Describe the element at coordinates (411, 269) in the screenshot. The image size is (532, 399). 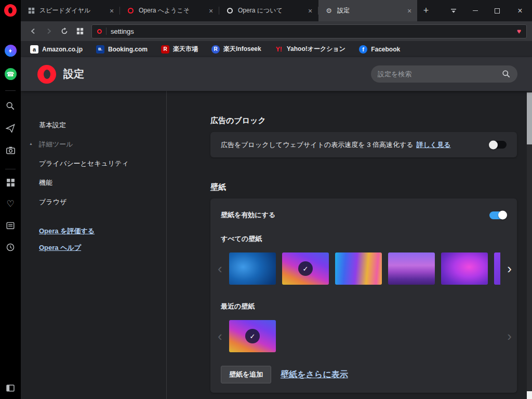
I see `wallpaper-thumb-purple-mountains` at that location.